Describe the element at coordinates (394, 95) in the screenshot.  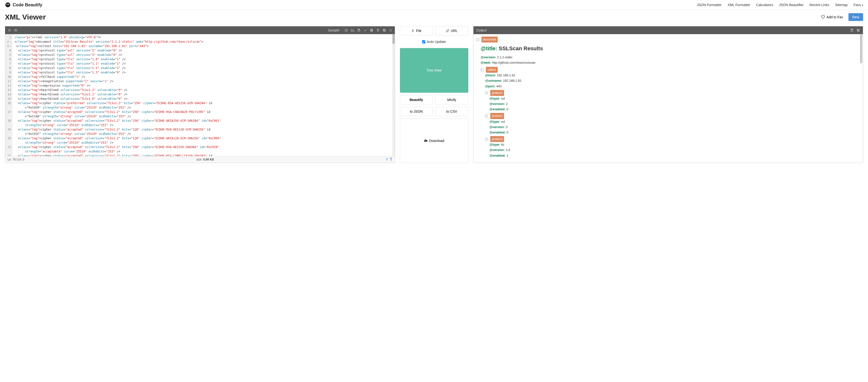
I see `editor-scrollbar` at that location.